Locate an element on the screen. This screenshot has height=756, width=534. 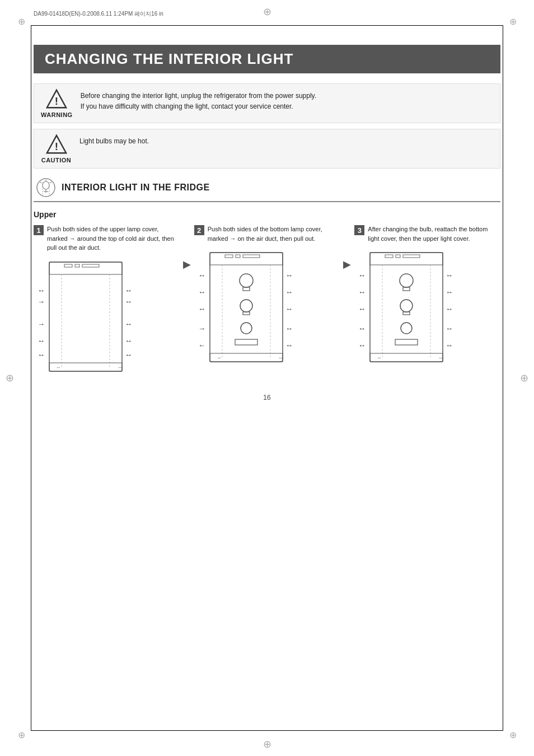
step-3: 3 After changing the bulb, reattach the … is located at coordinates (428, 296).